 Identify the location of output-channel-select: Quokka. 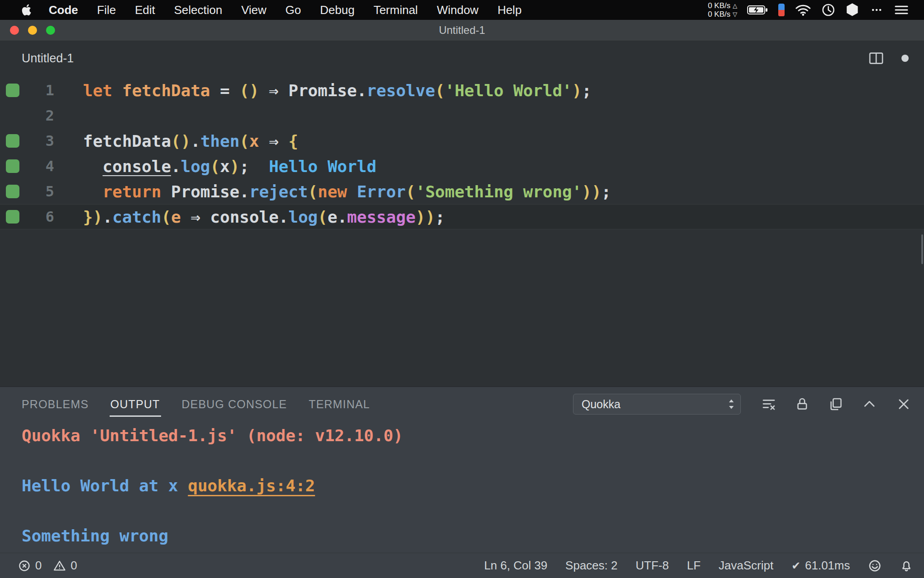
(657, 404).